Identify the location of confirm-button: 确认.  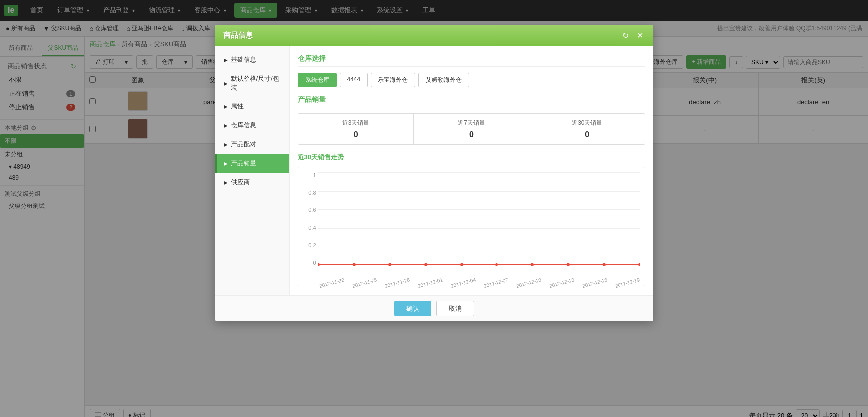
(413, 309).